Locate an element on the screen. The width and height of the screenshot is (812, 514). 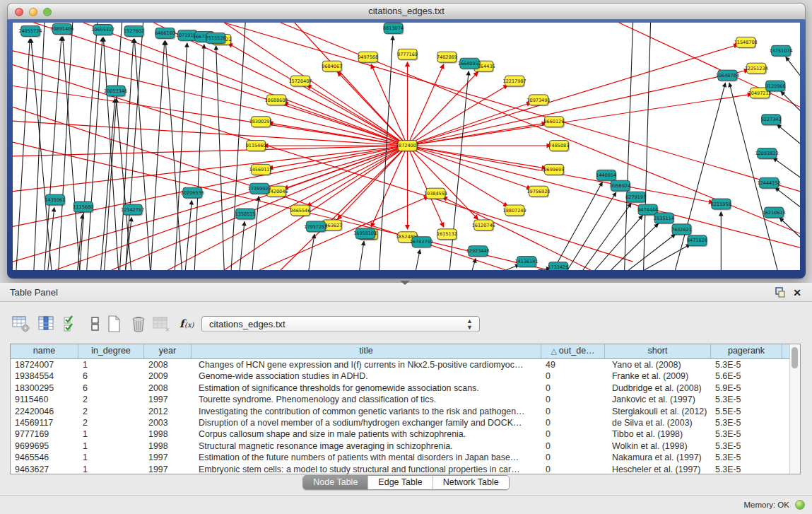
table-row: 1830029562008Estimation of significance … is located at coordinates (406, 388).